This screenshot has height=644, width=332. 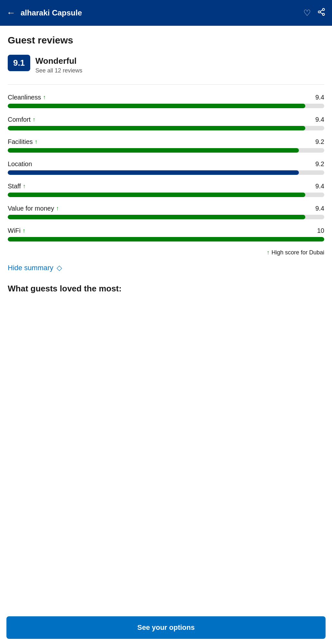 What do you see at coordinates (166, 84) in the screenshot?
I see `section-divider` at bounding box center [166, 84].